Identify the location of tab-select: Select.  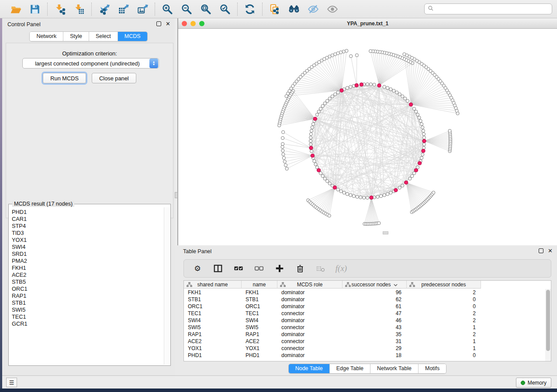
(104, 37).